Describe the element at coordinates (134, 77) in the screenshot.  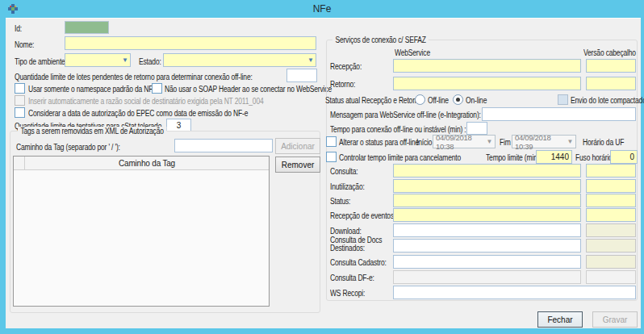
I see `lotes-pendentes-label: Quantidade limite de lotes pendentes de …` at that location.